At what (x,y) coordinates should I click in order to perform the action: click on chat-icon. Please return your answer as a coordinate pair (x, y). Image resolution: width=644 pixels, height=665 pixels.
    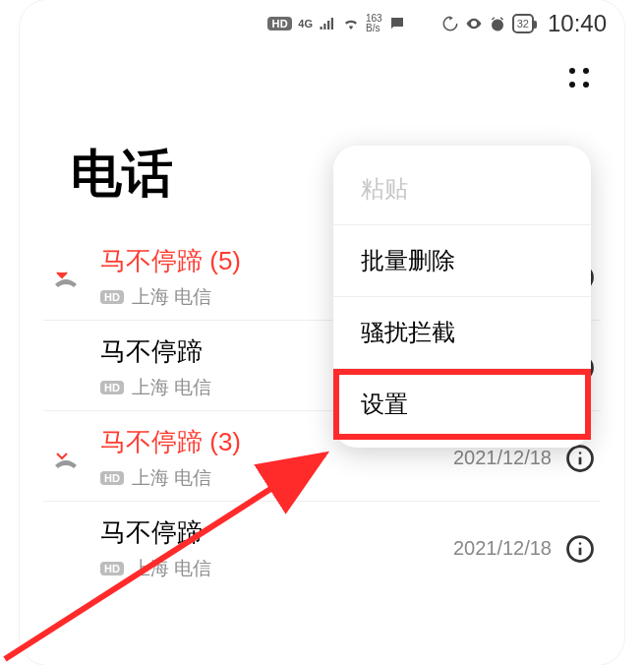
    Looking at the image, I should click on (397, 24).